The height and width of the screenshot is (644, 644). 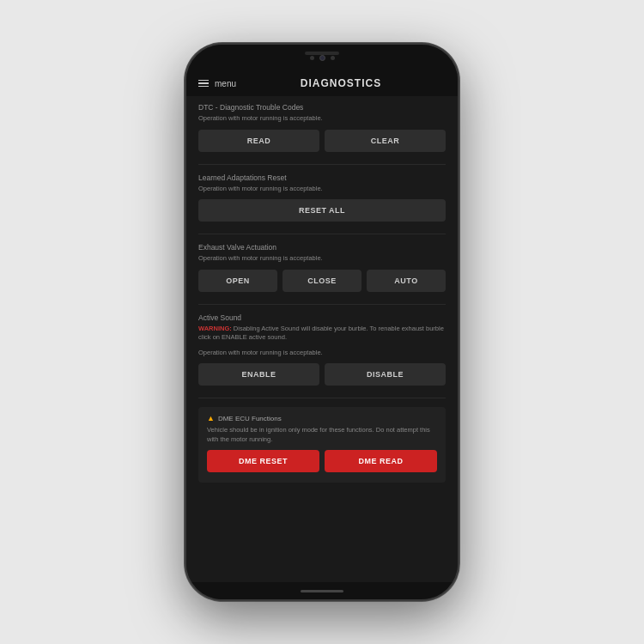 I want to click on warning-triangle-icon: ▲, so click(x=211, y=418).